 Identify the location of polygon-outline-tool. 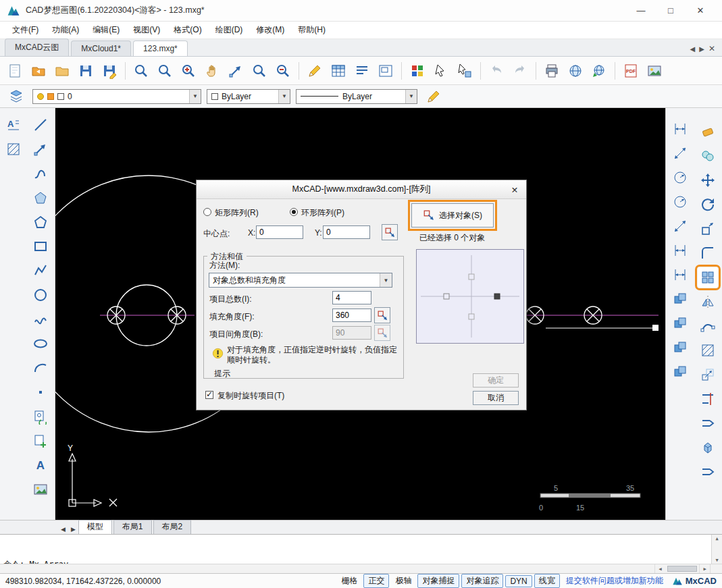
(41, 222).